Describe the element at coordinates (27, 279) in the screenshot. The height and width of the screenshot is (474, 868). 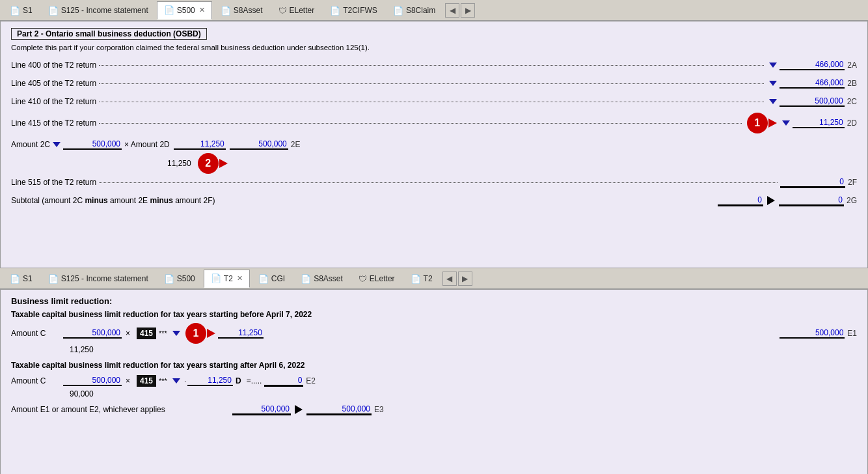
I see `tab-s1-bot-label: S1` at that location.